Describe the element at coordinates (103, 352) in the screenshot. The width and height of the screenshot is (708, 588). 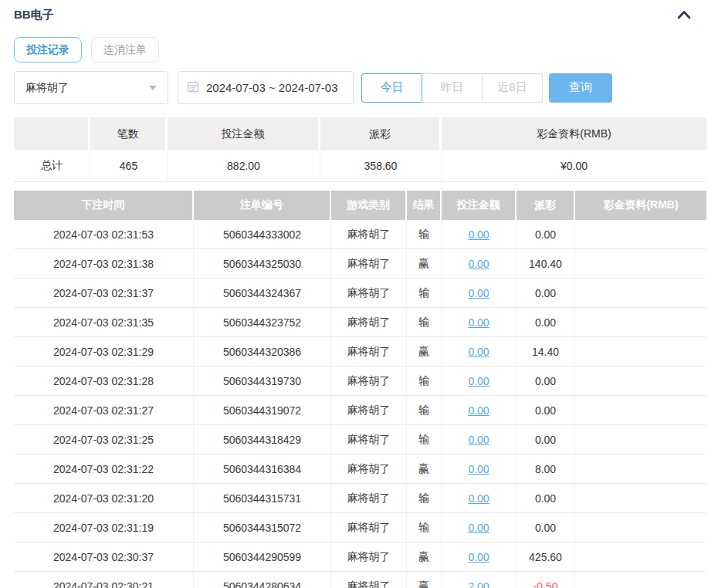
I see `bet-time-cell: 2024-07-03 02:31:29` at that location.